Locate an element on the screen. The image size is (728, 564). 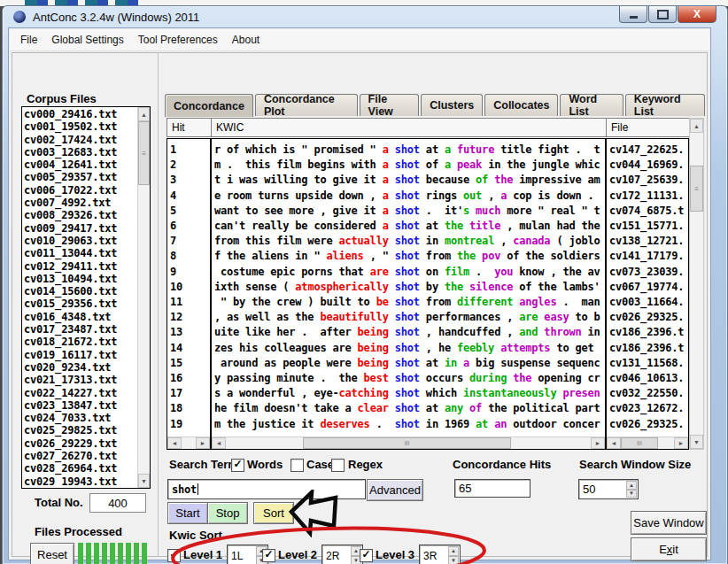
corpus-file-item: cv029_19943.txt is located at coordinates (81, 482).